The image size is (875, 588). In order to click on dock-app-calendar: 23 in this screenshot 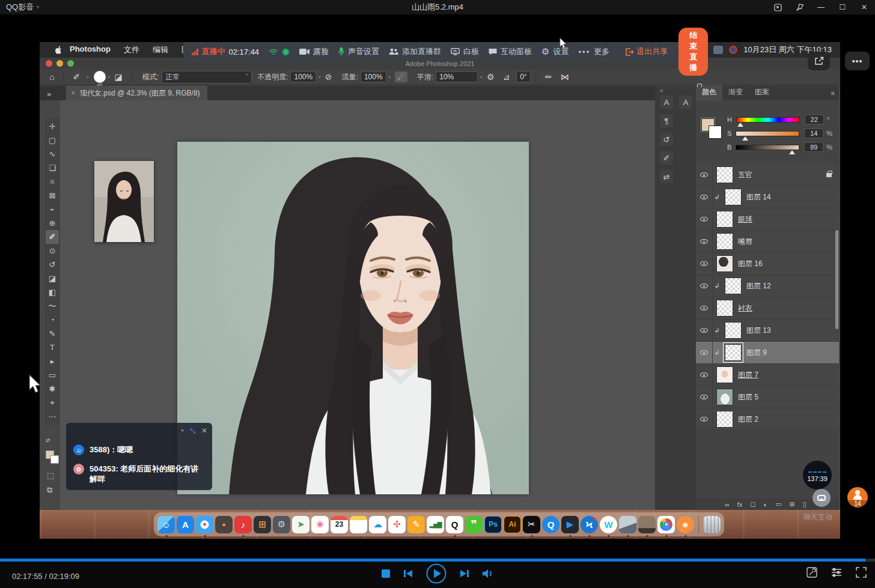, I will do `click(339, 525)`.